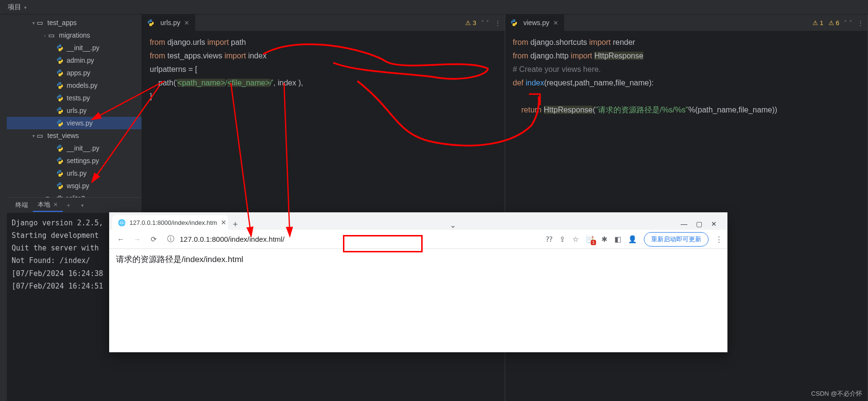  I want to click on menu-icon: ⋮, so click(719, 239).